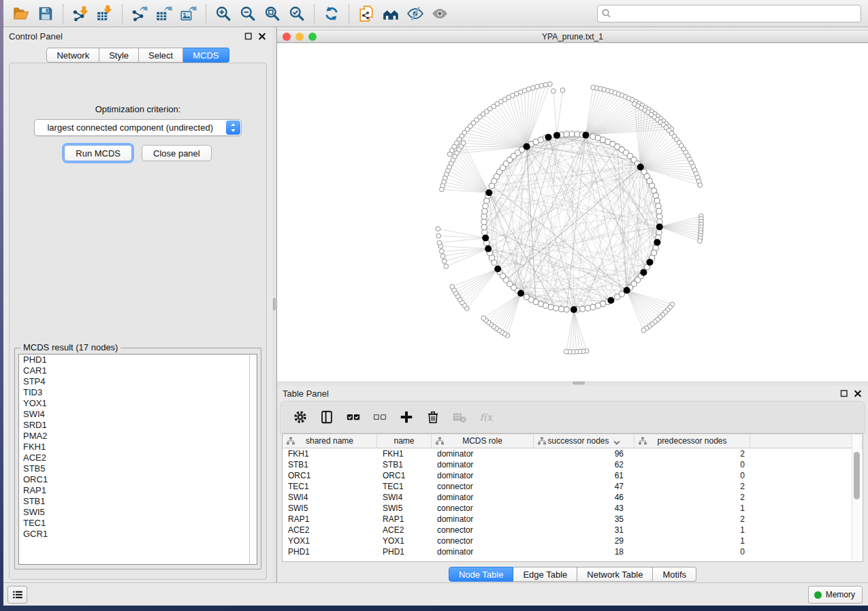 The image size is (868, 611). What do you see at coordinates (138, 360) in the screenshot?
I see `mcds-result-item: PHD1` at bounding box center [138, 360].